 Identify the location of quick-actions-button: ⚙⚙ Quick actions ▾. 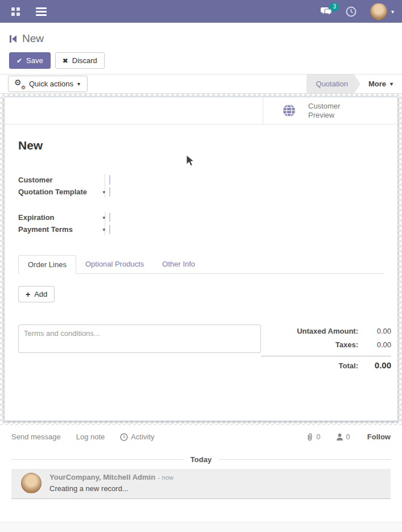
(48, 84).